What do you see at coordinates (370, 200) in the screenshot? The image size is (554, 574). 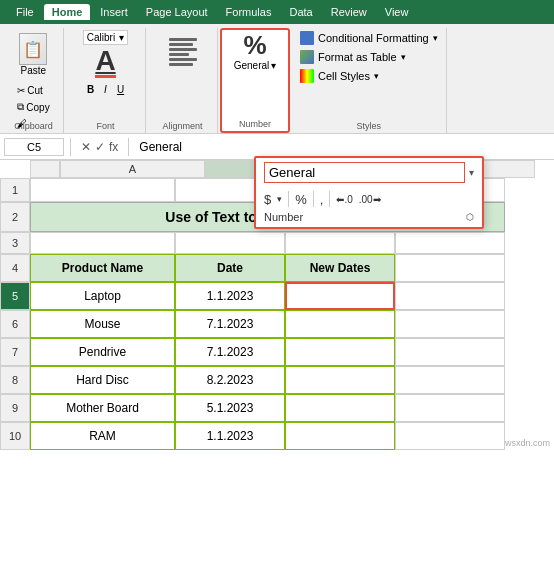 I see `decimal-decrease-icon: .00➡` at bounding box center [370, 200].